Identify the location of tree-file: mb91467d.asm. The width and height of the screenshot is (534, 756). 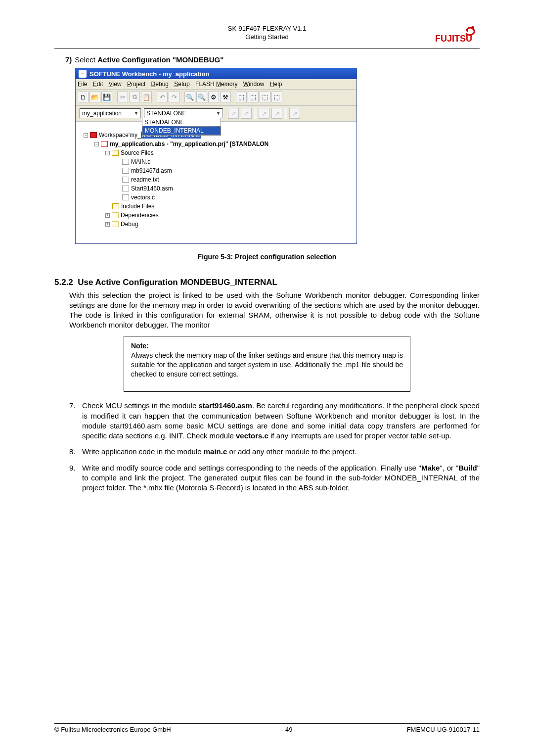
(151, 171).